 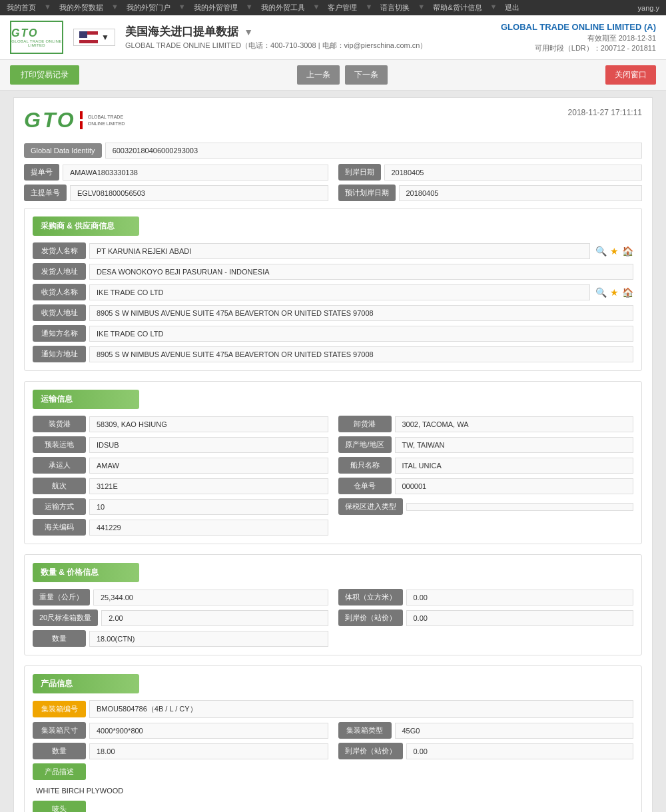 What do you see at coordinates (61, 597) in the screenshot?
I see `weight-label: 重量（公斤）` at bounding box center [61, 597].